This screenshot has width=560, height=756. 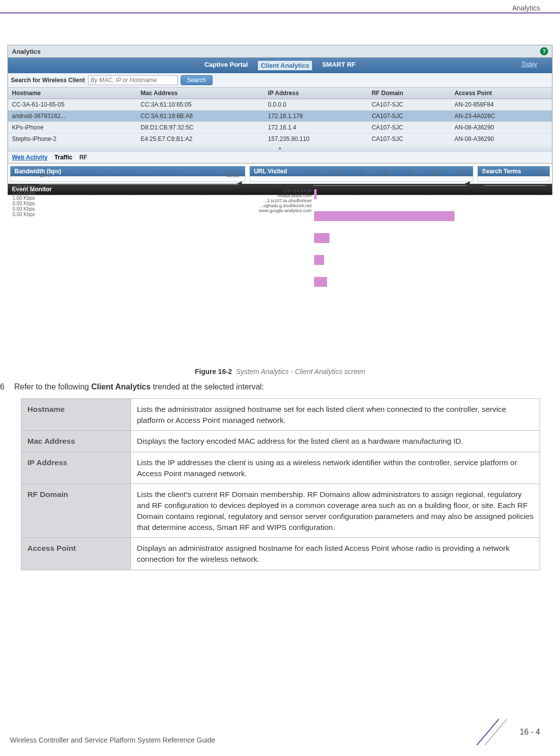 What do you see at coordinates (282, 191) in the screenshot?
I see `axis-tick: 173.194.43.35` at bounding box center [282, 191].